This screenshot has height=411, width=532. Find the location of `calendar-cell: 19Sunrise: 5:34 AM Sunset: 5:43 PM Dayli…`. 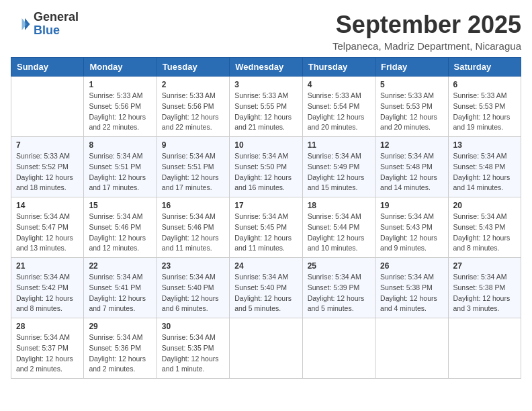

calendar-cell: 19Sunrise: 5:34 AM Sunset: 5:43 PM Dayli… is located at coordinates (412, 228).